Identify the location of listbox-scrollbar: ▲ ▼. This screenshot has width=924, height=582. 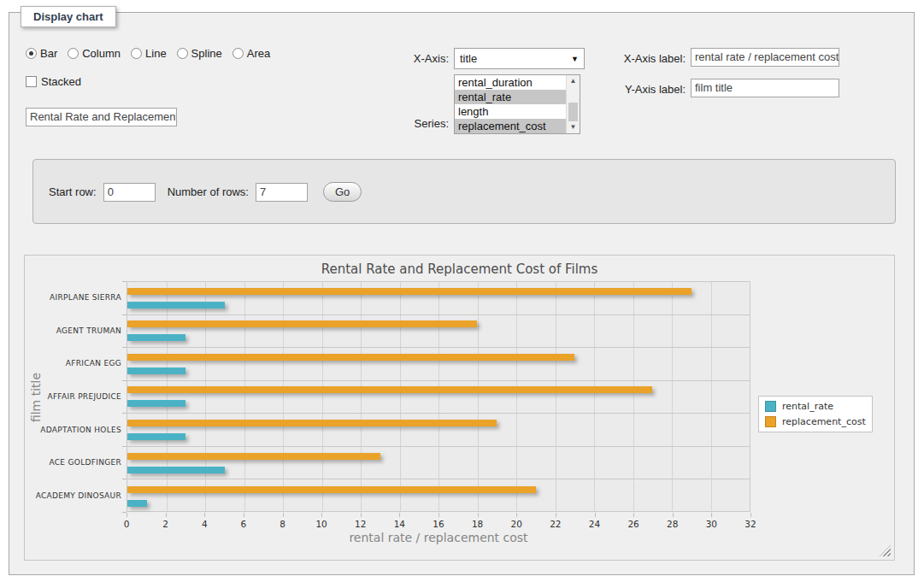
(573, 104).